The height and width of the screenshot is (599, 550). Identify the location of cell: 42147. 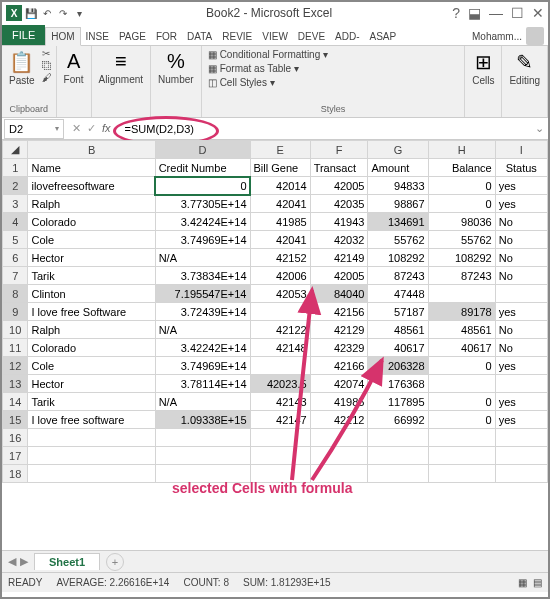
(280, 420).